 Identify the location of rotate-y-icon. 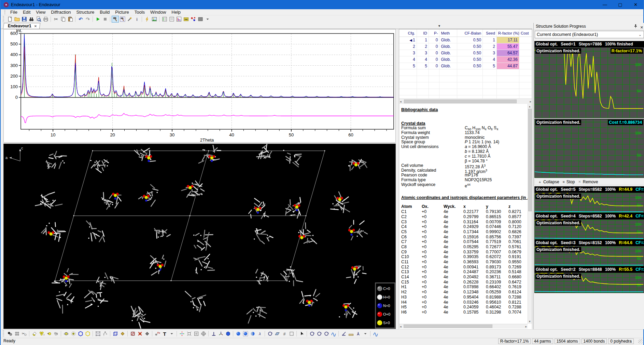
(319, 334).